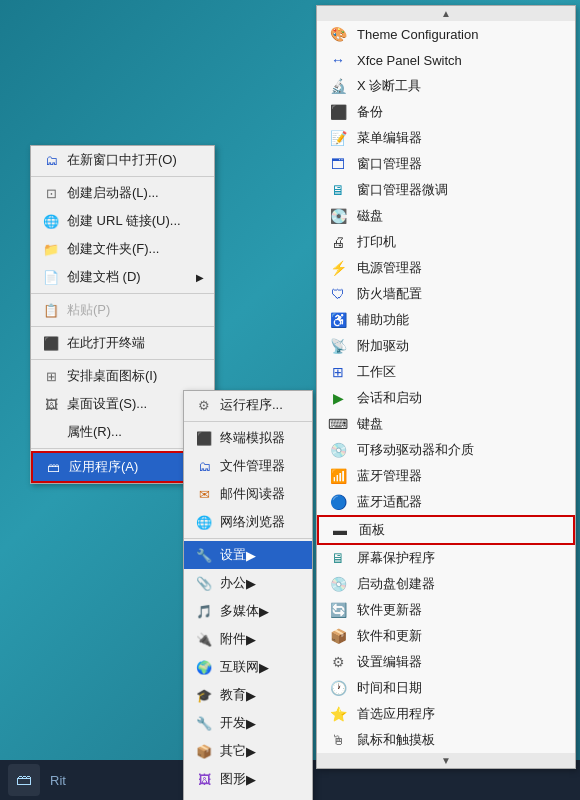 This screenshot has height=800, width=580. I want to click on menu1-item-create-launcher: ⊡ 创建启动器(L)..., so click(122, 193).